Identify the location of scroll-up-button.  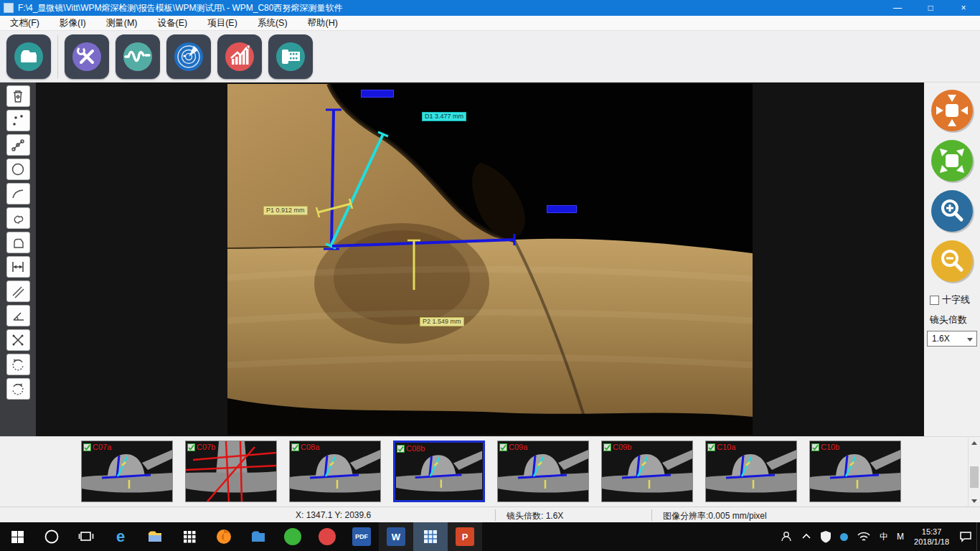
(974, 443).